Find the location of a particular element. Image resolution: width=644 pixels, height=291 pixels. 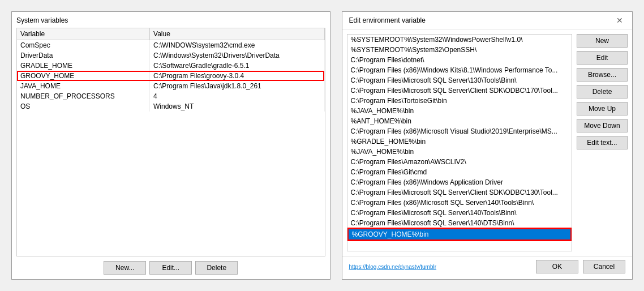

table-row: JAVA_HOMEC:\Program Files\Java\jdk1.8.0_… is located at coordinates (171, 86).